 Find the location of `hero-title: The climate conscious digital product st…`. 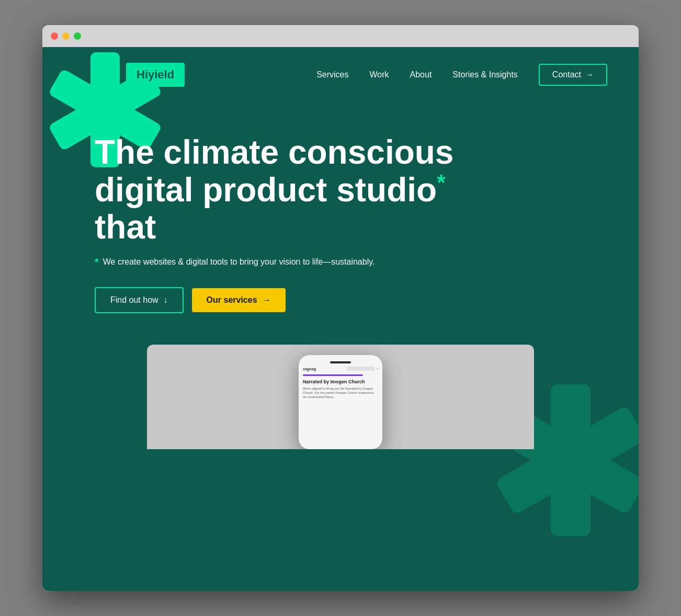

hero-title: The climate conscious digital product st… is located at coordinates (278, 190).